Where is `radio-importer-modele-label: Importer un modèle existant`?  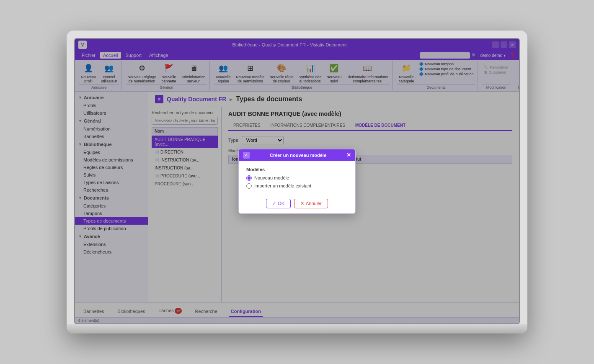
radio-importer-modele-label: Importer un modèle existant is located at coordinates (283, 186).